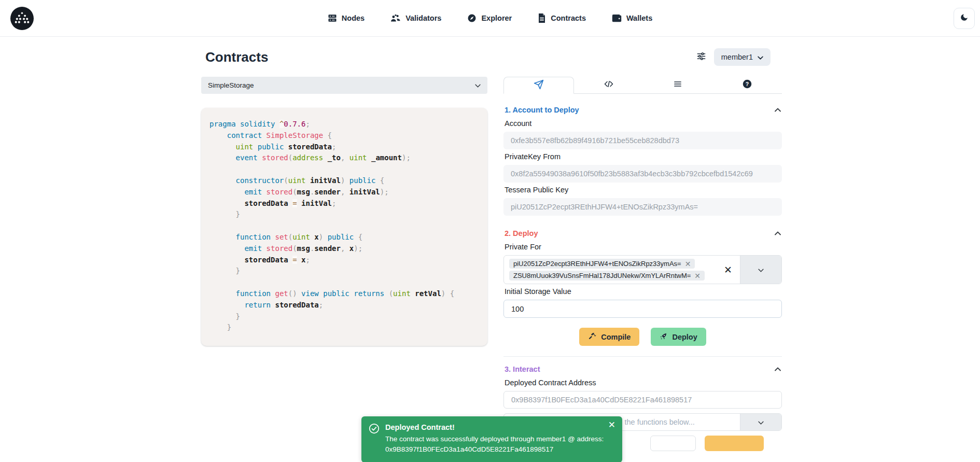 The image size is (980, 462). What do you see at coordinates (964, 19) in the screenshot?
I see `theme-toggle-button` at bounding box center [964, 19].